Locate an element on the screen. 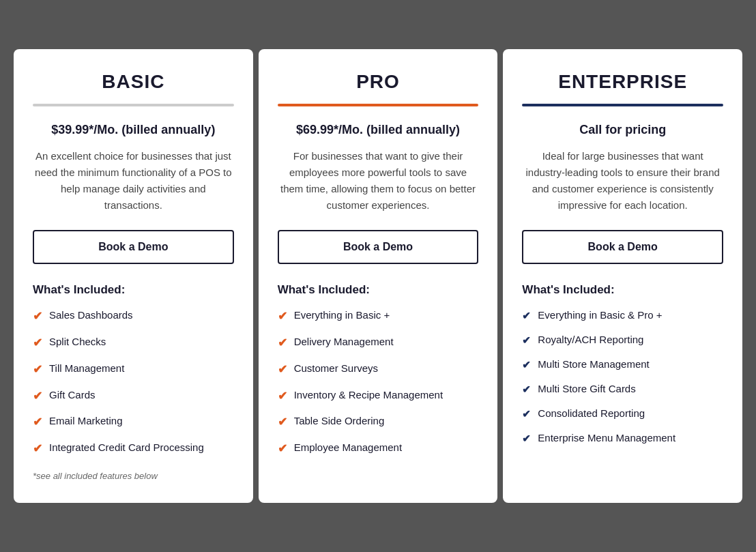  feature-text: Enterprise Menu Management is located at coordinates (607, 438).